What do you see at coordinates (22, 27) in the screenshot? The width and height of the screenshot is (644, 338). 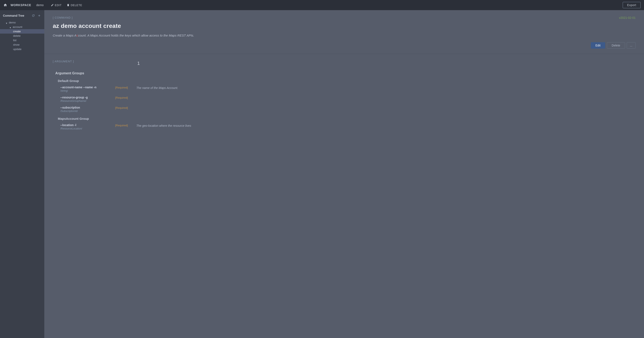 I see `tree-account: account` at bounding box center [22, 27].